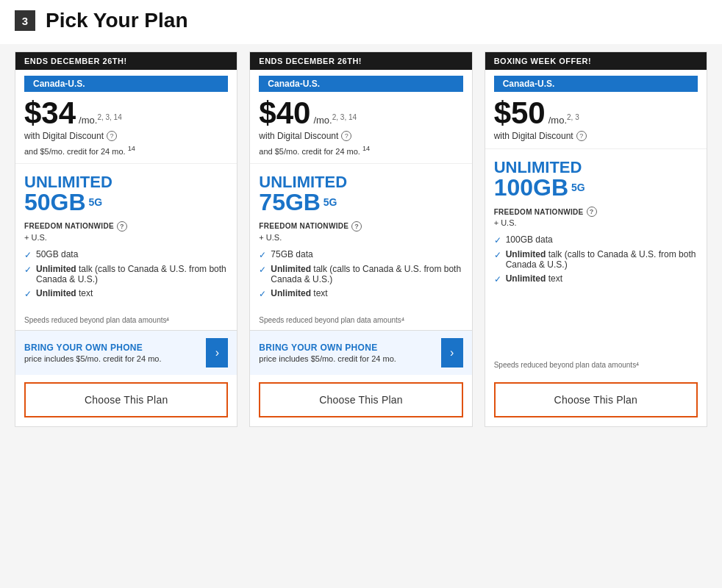 The height and width of the screenshot is (588, 722). What do you see at coordinates (126, 202) in the screenshot?
I see `data-amount-row: 50GB 5G` at bounding box center [126, 202].